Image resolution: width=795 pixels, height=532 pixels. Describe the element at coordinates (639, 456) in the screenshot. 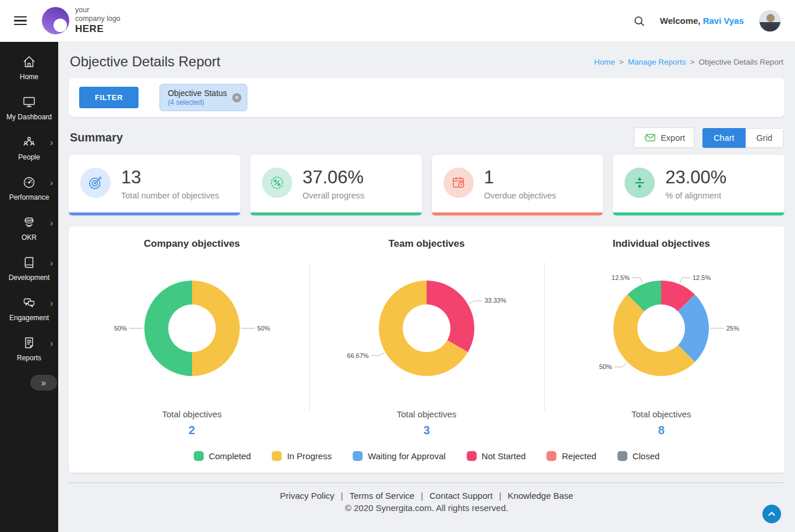

I see `legend-item-closed: Closed` at that location.